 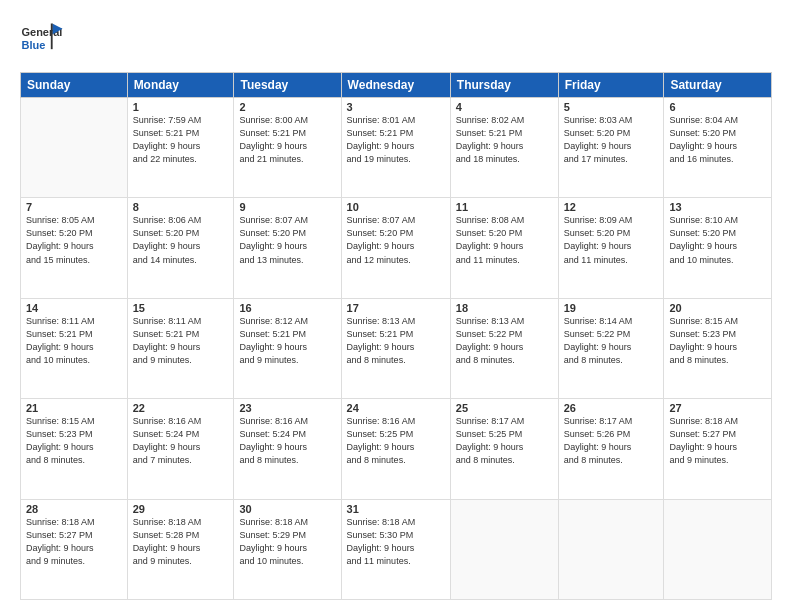 I want to click on day-number: 27, so click(x=718, y=408).